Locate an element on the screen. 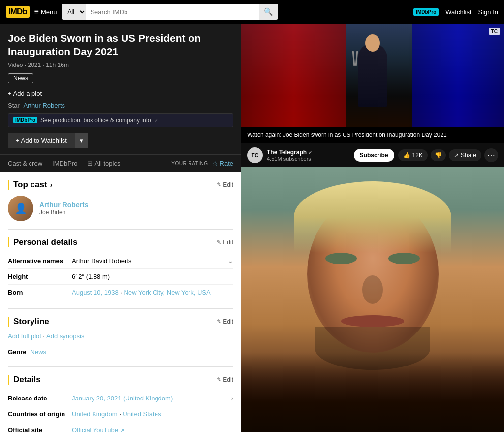  sub-nav: Cast & crew IMDbPro ⊞ All topics YOUR RA… is located at coordinates (121, 163).